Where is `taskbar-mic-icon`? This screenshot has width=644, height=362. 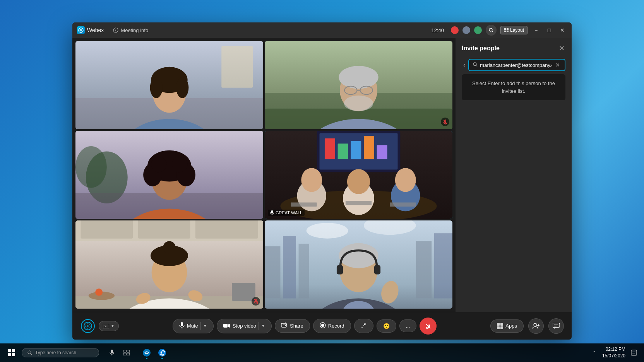
taskbar-mic-icon is located at coordinates (112, 353).